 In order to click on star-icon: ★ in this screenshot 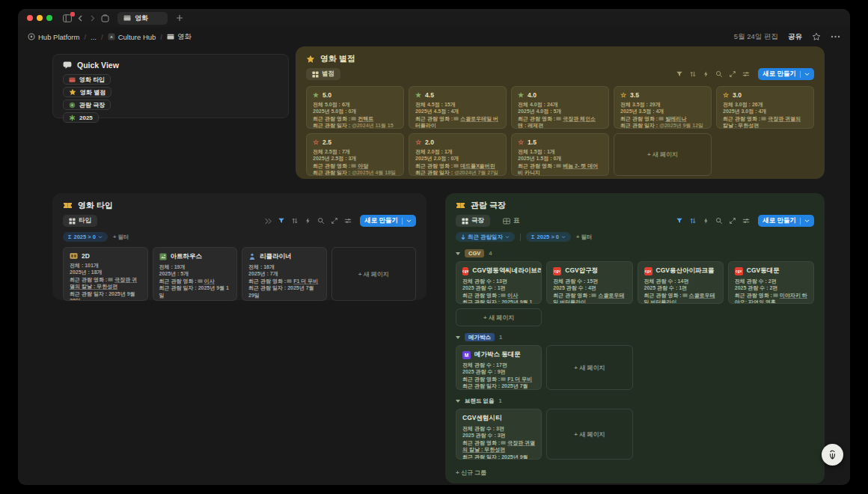, I will do `click(521, 96)`.